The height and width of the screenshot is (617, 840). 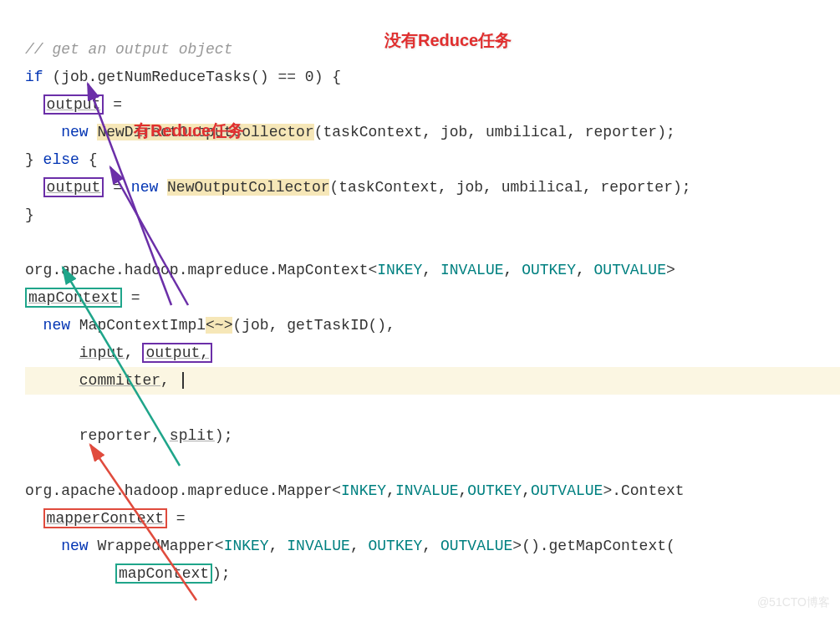 What do you see at coordinates (74, 132) in the screenshot?
I see `kw-new1: new` at bounding box center [74, 132].